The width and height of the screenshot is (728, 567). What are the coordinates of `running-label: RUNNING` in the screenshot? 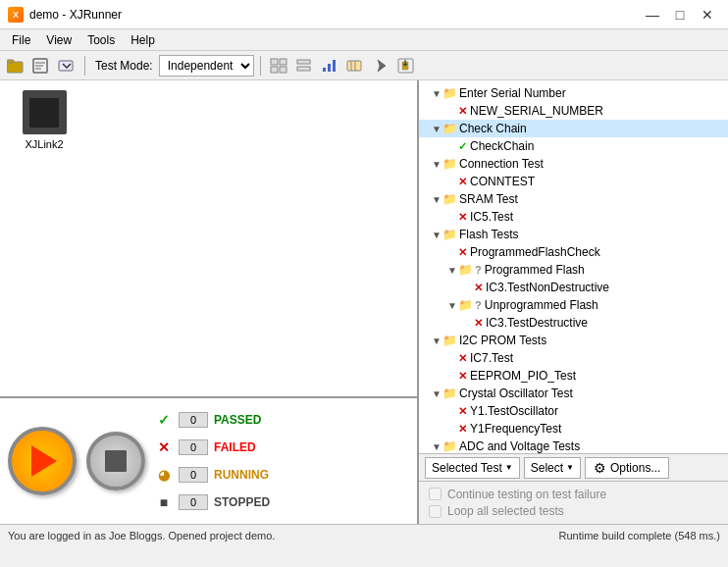 It's located at (241, 475).